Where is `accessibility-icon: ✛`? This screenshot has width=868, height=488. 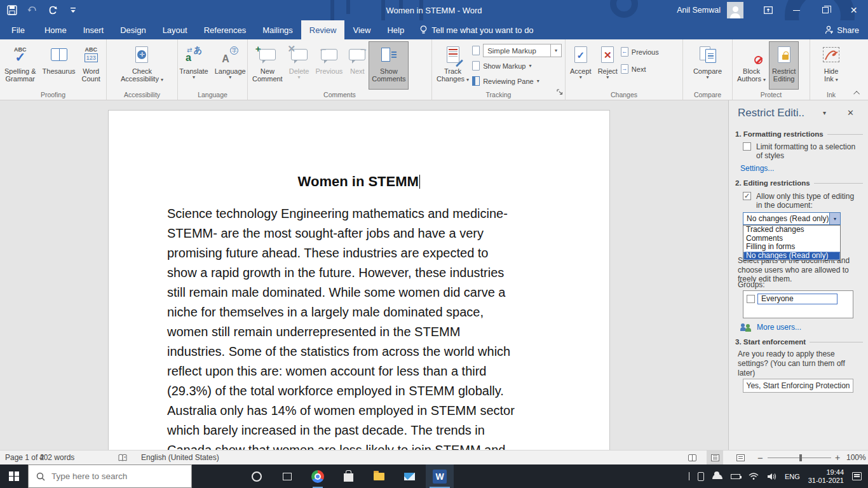 accessibility-icon: ✛ is located at coordinates (142, 55).